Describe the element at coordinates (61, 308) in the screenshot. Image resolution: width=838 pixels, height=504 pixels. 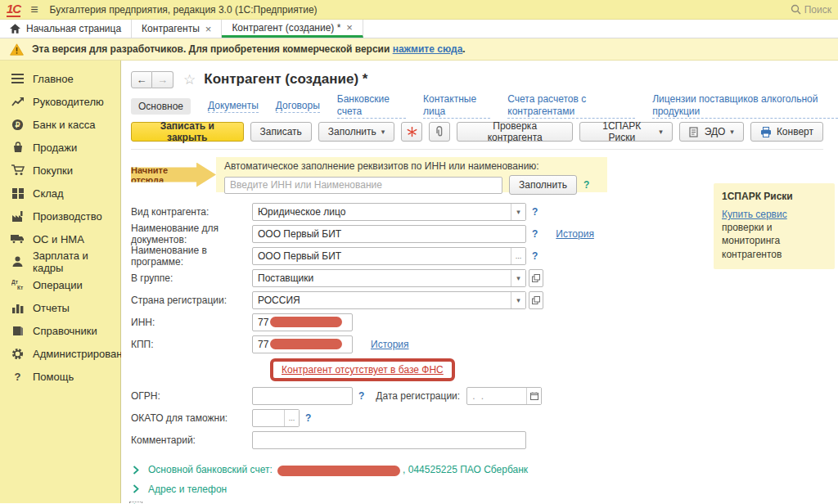
I see `sidebar-item-reports: Отчеты` at that location.